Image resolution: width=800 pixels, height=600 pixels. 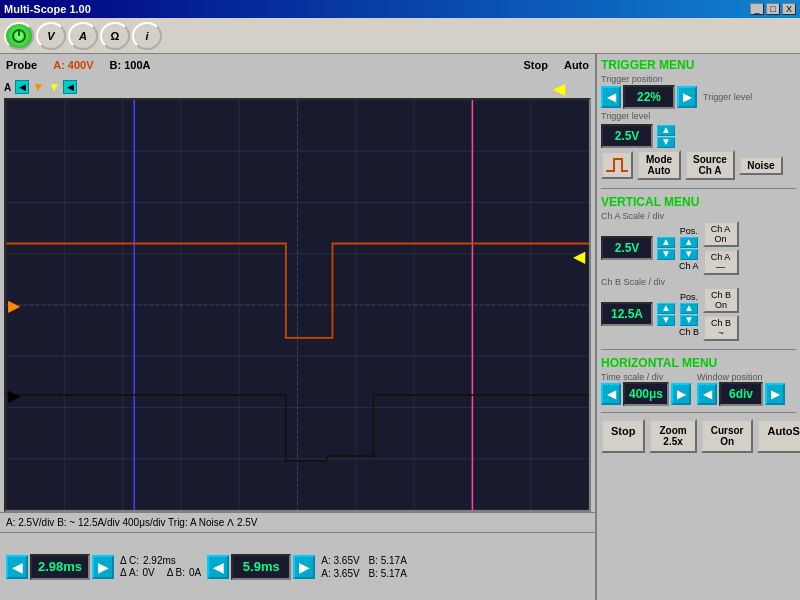 I want to click on time-scale-left-btn: ◀, so click(x=611, y=394).